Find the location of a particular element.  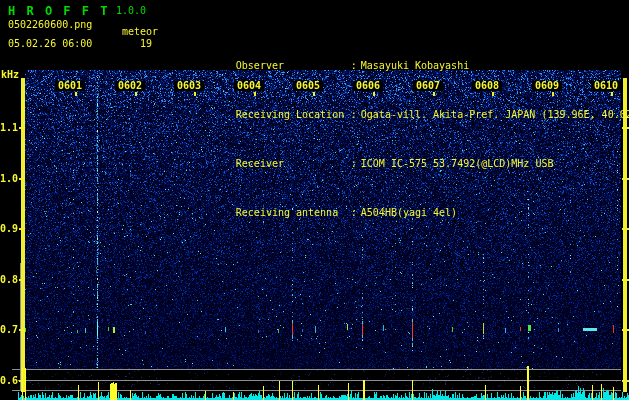

info-value: Masayuki Kobayashi is located at coordinates (415, 66).